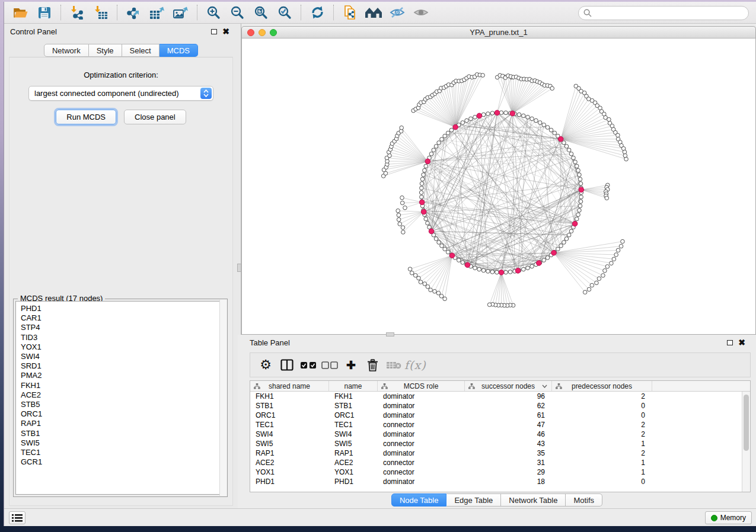  I want to click on mcds-node-name: RAP1, so click(123, 424).